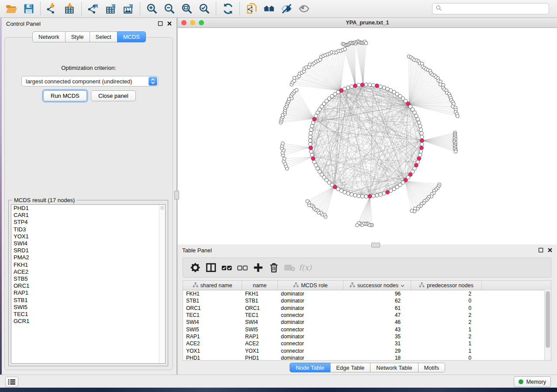 The height and width of the screenshot is (392, 557). What do you see at coordinates (70, 9) in the screenshot?
I see `import-table-button` at bounding box center [70, 9].